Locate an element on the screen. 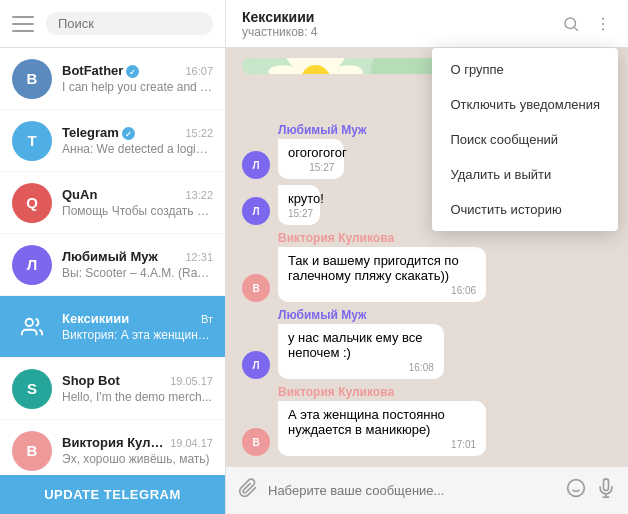  chat-info: Виктория Кулико...19.04.17Эх, хорошо жив… is located at coordinates (138, 450).